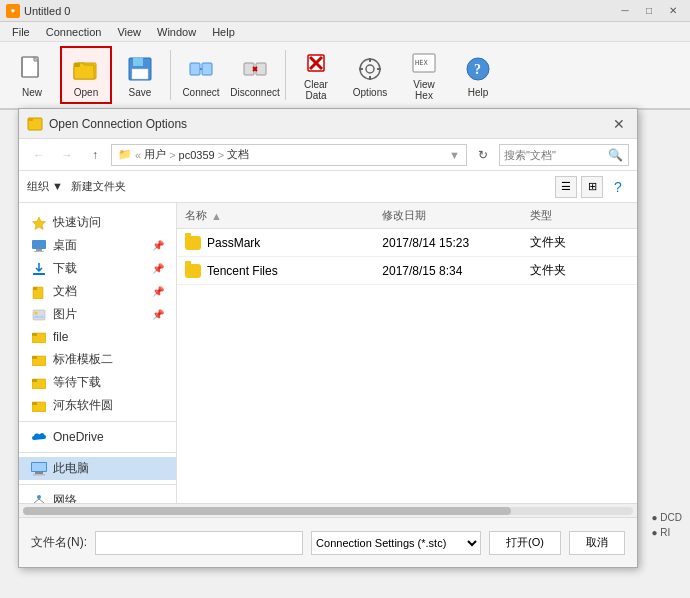 The image size is (690, 598). I want to click on sidebar-item-pictures: 图片 📌, so click(98, 314).